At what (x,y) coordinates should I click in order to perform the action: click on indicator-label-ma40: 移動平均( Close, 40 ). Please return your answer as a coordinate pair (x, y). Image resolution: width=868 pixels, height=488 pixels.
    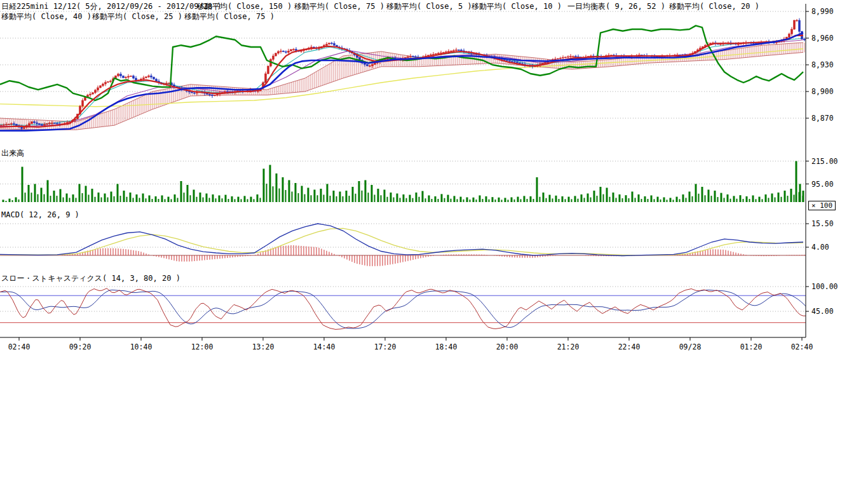
    Looking at the image, I should click on (46, 17).